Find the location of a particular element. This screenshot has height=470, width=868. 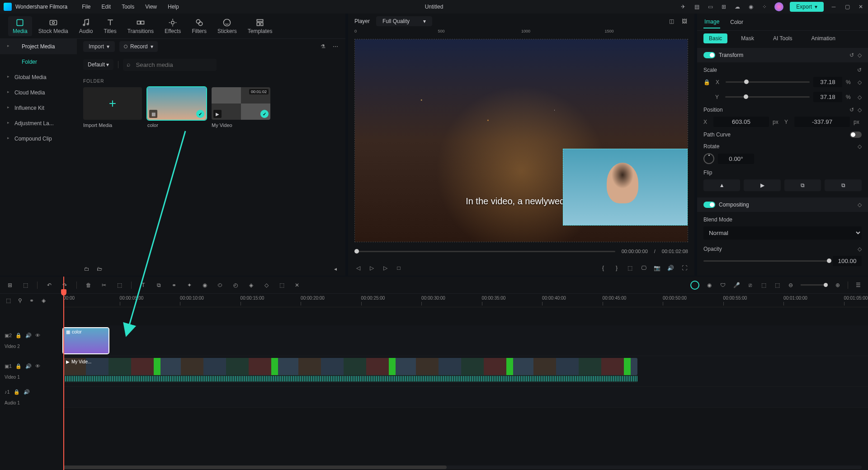

display-icon: ▭ is located at coordinates (710, 7).